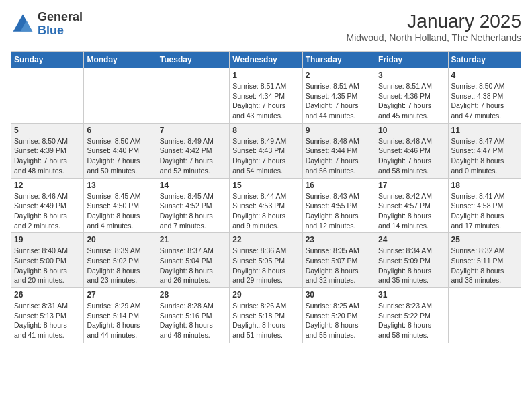 The image size is (532, 411). What do you see at coordinates (339, 185) in the screenshot?
I see `day-number: 16` at bounding box center [339, 185].